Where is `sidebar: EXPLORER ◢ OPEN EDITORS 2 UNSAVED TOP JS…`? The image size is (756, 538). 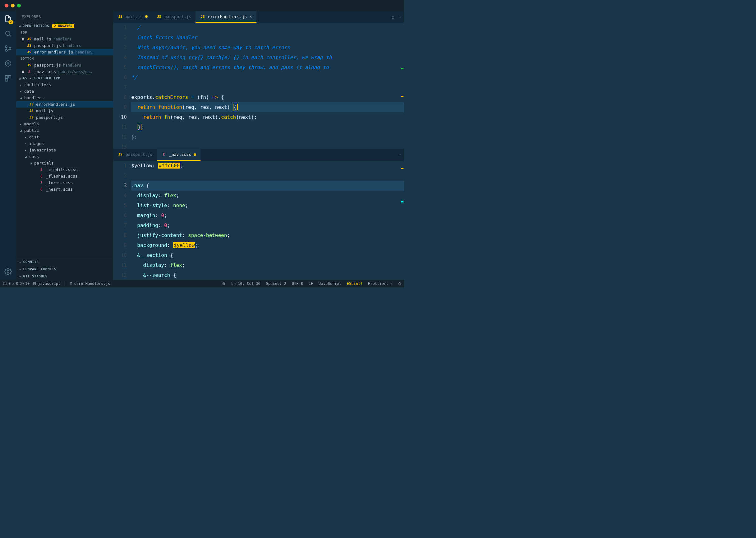
sidebar: EXPLORER ◢ OPEN EDITORS 2 UNSAVED TOP JS… is located at coordinates (65, 145).